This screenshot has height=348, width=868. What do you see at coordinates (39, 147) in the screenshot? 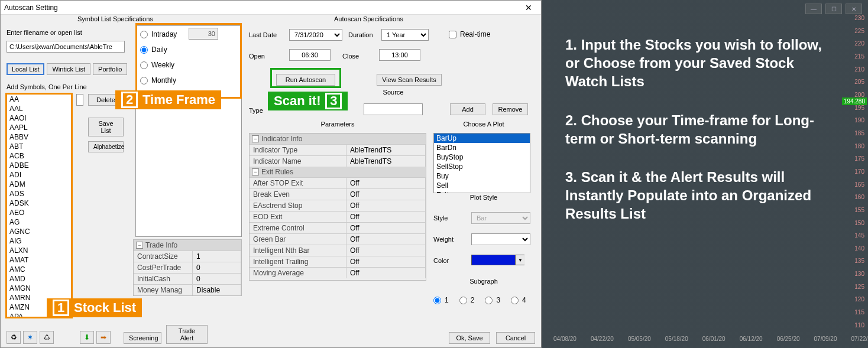
I see `list-item: ABT` at bounding box center [39, 147].